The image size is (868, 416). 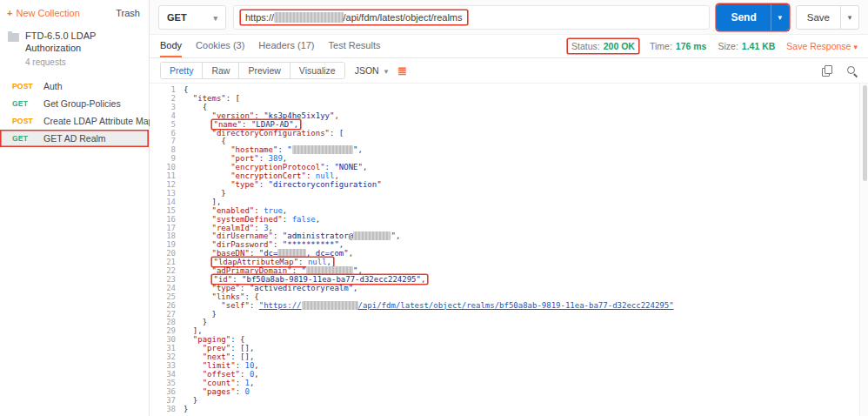 What do you see at coordinates (25, 104) in the screenshot?
I see `method-badge: GET` at bounding box center [25, 104].